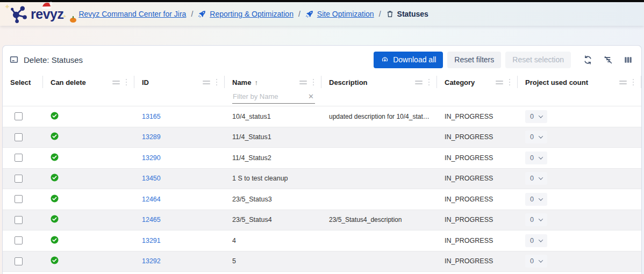 This screenshot has width=644, height=274. Describe the element at coordinates (322, 158) in the screenshot. I see `table-row: 13290 11/4_Status2 IN_PROGRESS 0` at that location.